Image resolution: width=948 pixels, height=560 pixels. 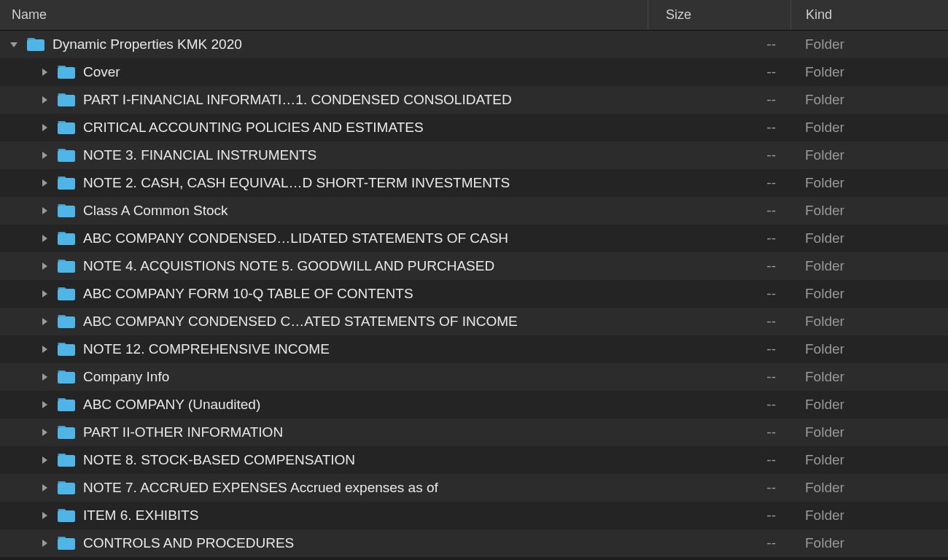 What do you see at coordinates (172, 405) in the screenshot?
I see `item-name-label: ABC COMPANY (Unaudited)` at bounding box center [172, 405].